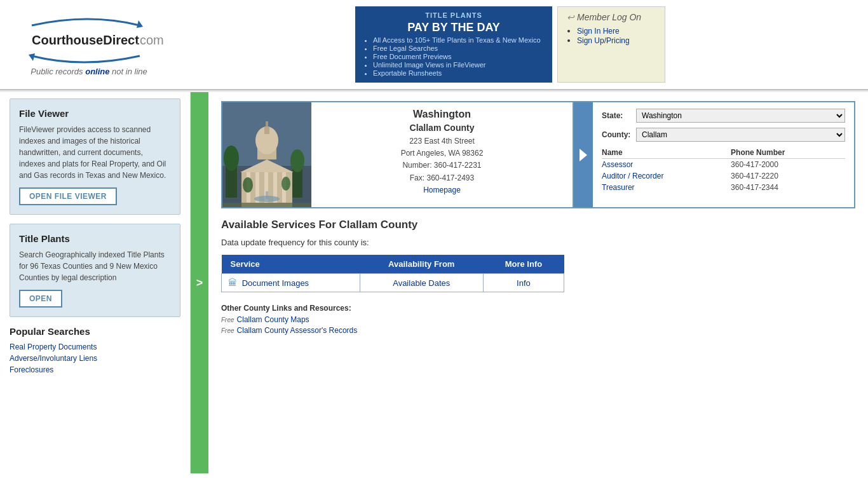 This screenshot has height=488, width=868. What do you see at coordinates (538, 225) in the screenshot?
I see `services-heading: Available Services For Clallam County` at bounding box center [538, 225].